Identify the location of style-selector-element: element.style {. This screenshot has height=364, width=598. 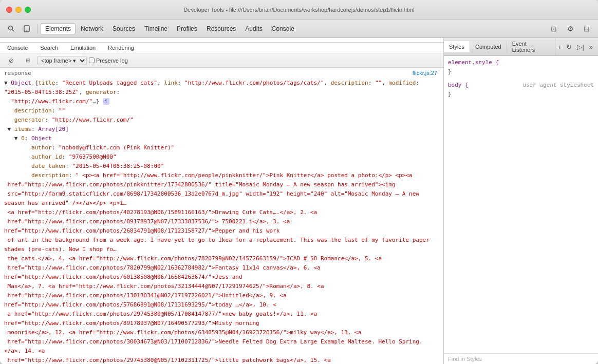
(474, 63).